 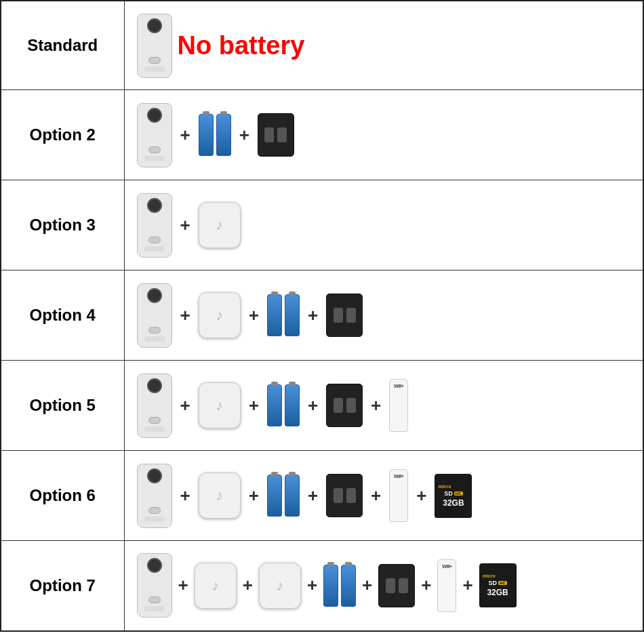 I want to click on table-row: Option 4 + ♪ +, so click(x=322, y=316).